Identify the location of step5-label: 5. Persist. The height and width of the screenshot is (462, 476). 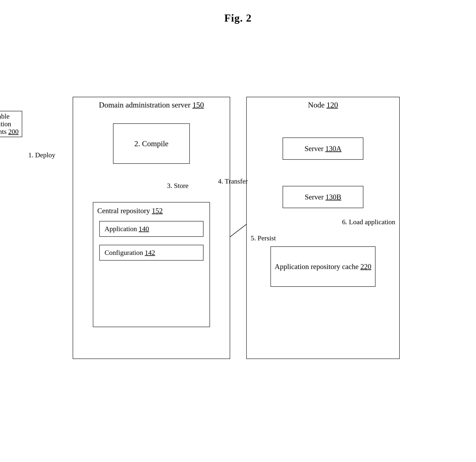
(263, 238).